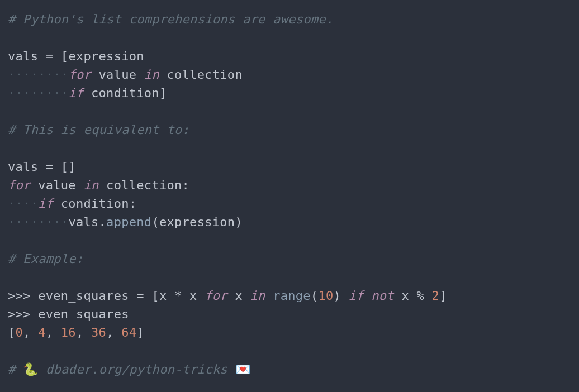 This screenshot has width=579, height=392. What do you see at coordinates (170, 19) in the screenshot?
I see `comment-text: # Python's list comprehensions are aweso…` at bounding box center [170, 19].